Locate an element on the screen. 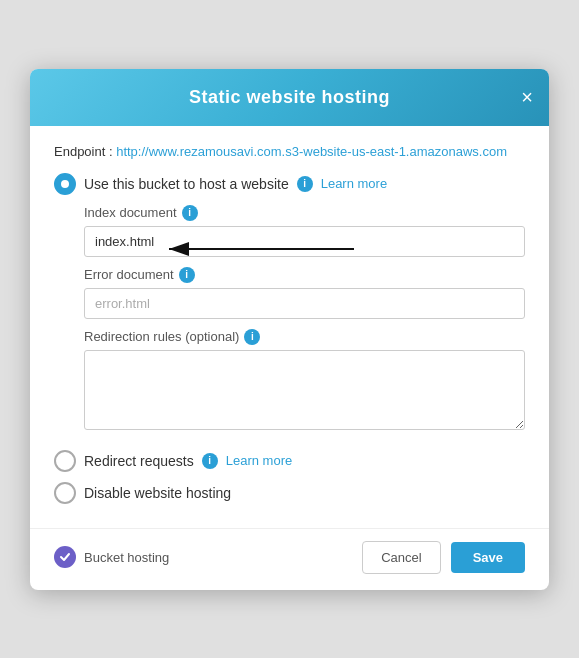 Image resolution: width=579 pixels, height=658 pixels. error-document-label: Error document is located at coordinates (129, 274).